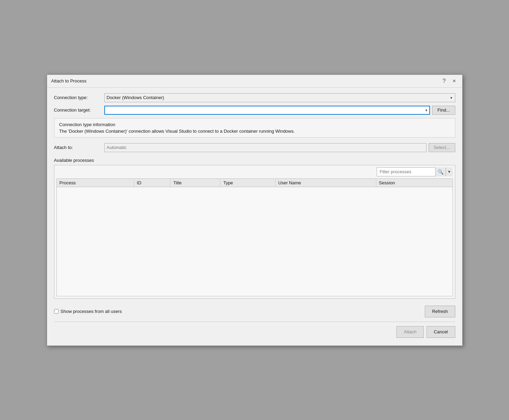 Image resolution: width=509 pixels, height=420 pixels. Describe the element at coordinates (255, 183) in the screenshot. I see `process-table-header: Process ID Title Type User Name Session` at that location.